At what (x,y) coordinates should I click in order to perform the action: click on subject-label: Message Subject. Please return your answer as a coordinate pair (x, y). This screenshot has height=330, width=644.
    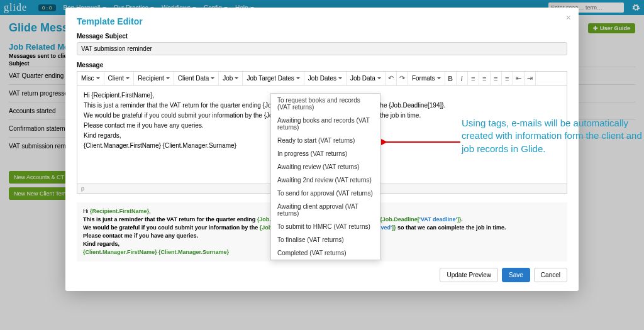
    Looking at the image, I should click on (322, 36).